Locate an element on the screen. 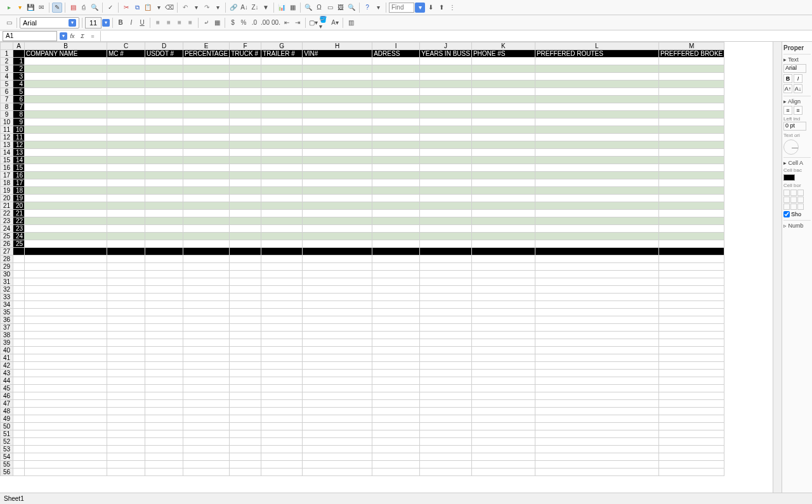  cell-bg-swatch is located at coordinates (789, 178).